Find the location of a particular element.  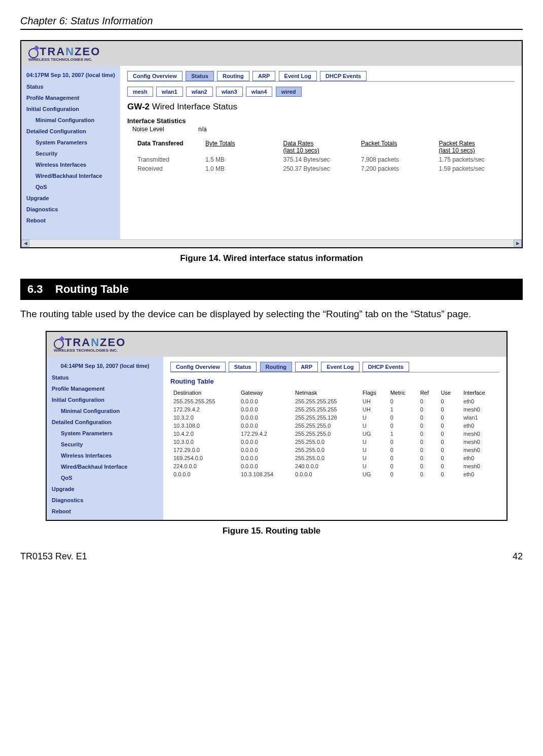

subtab-wired: wired is located at coordinates (289, 92).